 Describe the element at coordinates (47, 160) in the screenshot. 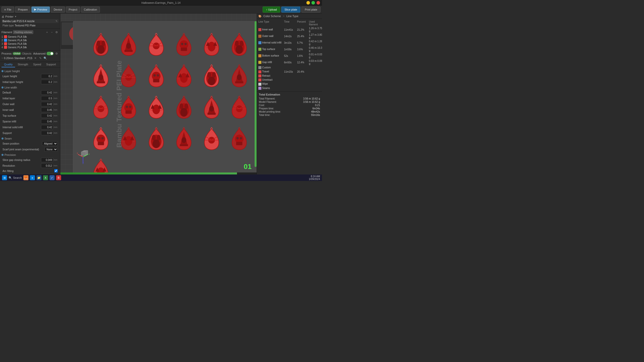

I see `slice-gap-input` at that location.